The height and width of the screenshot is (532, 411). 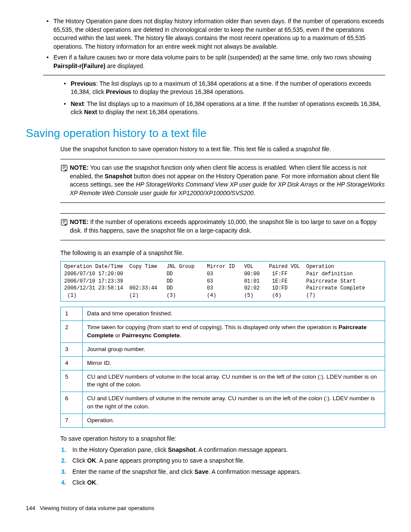 What do you see at coordinates (234, 349) in the screenshot?
I see `legend-text: Journal group number.` at bounding box center [234, 349].